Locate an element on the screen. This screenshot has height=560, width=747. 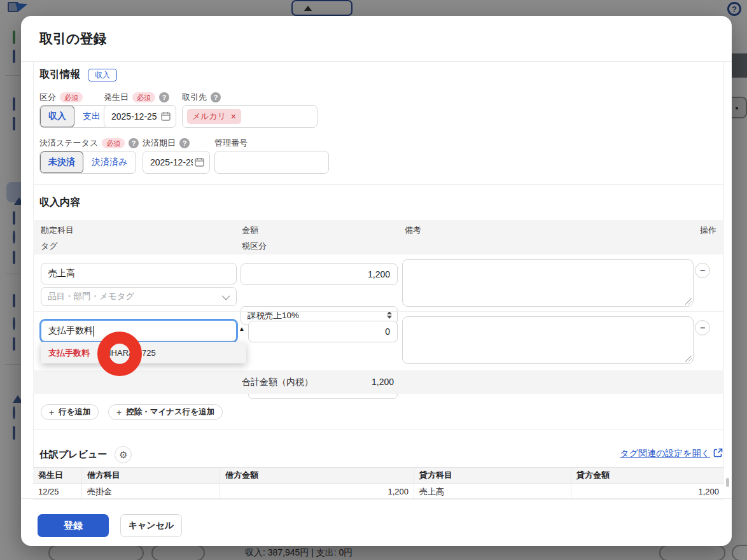
footer-divider is located at coordinates (377, 499).